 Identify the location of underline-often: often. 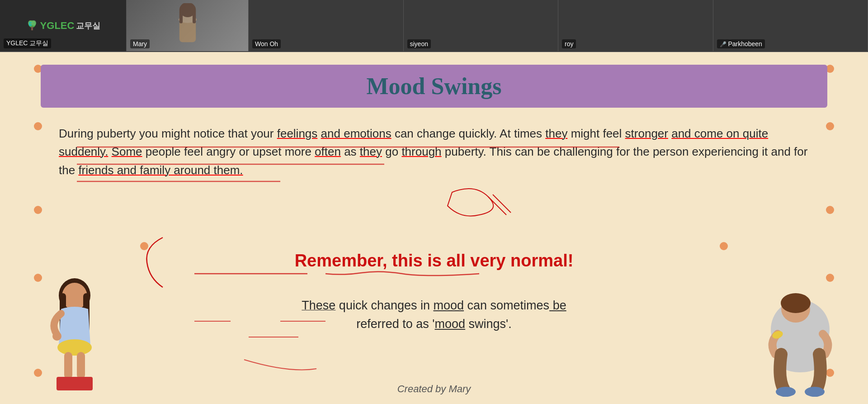
(328, 152).